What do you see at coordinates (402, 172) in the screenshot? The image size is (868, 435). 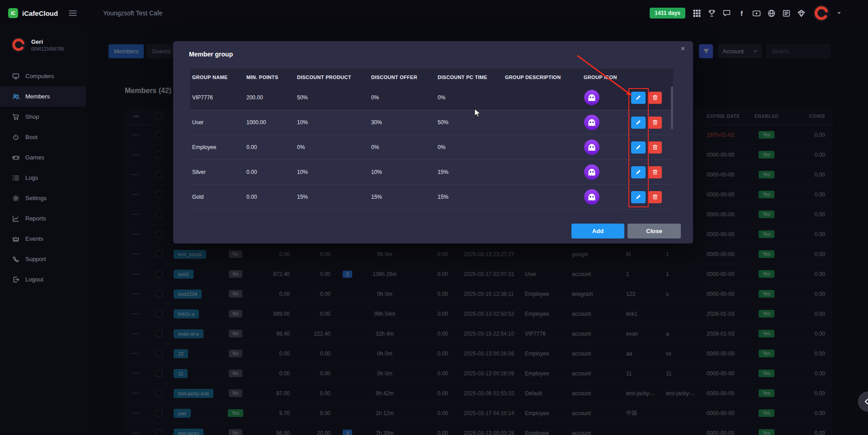 I see `discount-offer: 10%` at bounding box center [402, 172].